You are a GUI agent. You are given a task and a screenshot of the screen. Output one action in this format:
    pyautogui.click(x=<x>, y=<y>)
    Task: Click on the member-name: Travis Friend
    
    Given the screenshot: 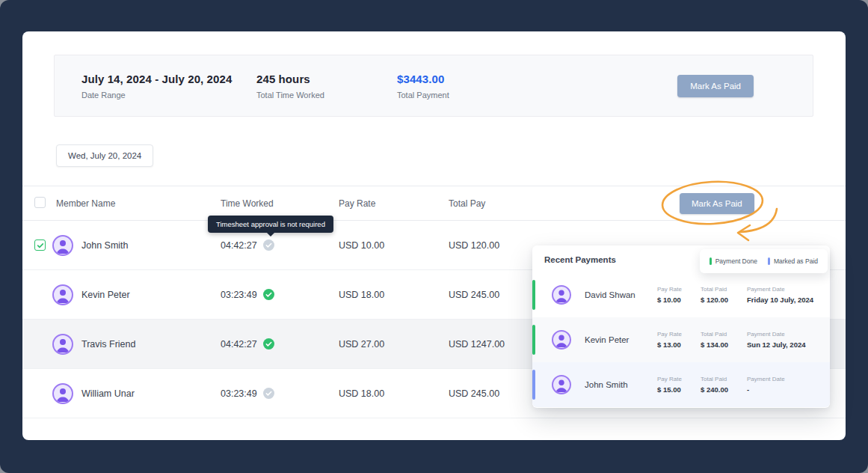 What is the action you would take?
    pyautogui.click(x=108, y=344)
    